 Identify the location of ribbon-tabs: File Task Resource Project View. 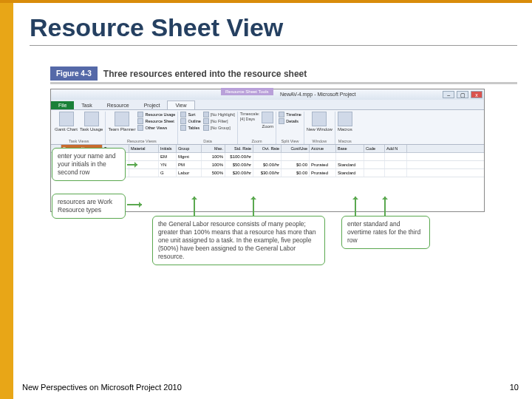
(267, 105).